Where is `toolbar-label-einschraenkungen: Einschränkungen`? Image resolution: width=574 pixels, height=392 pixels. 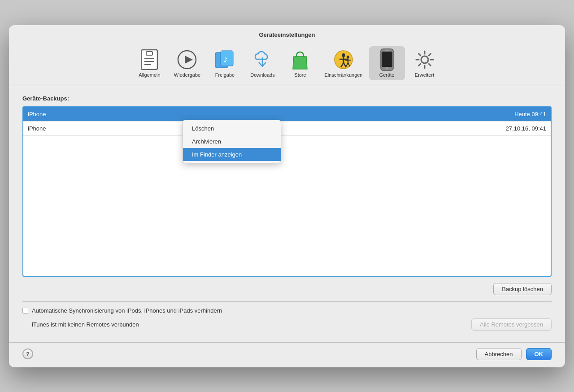 toolbar-label-einschraenkungen: Einschränkungen is located at coordinates (344, 75).